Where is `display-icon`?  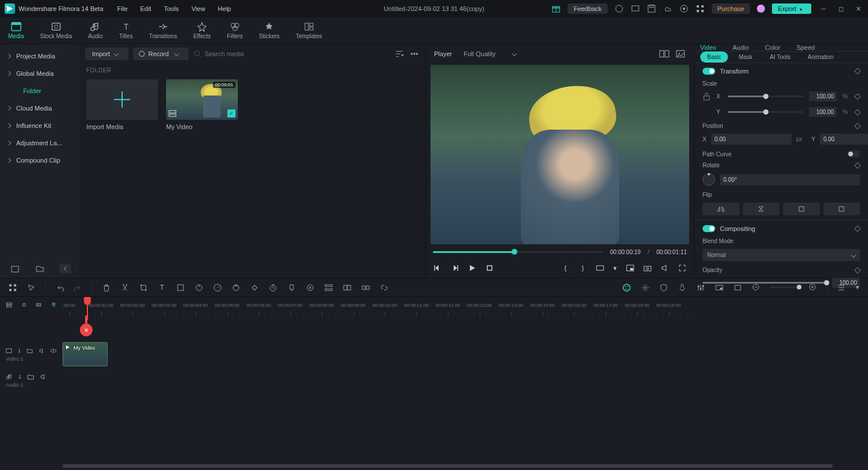
display-icon is located at coordinates (635, 9).